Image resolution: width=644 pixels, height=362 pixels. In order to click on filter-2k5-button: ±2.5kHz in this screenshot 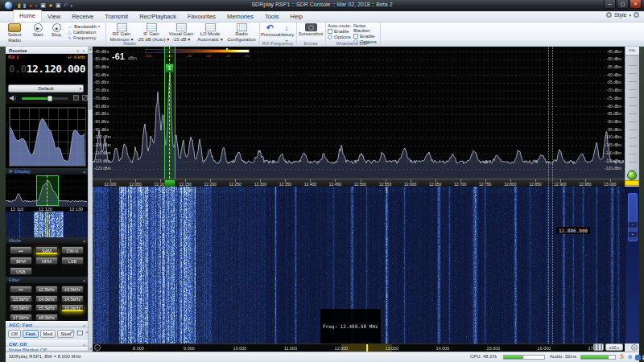, I will do `click(47, 290)`.